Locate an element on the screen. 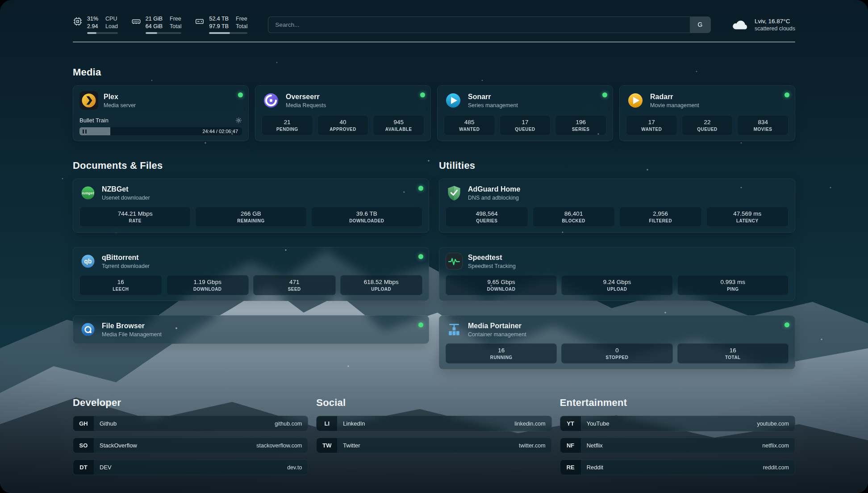 The height and width of the screenshot is (493, 868). cpu-load-value: 2.94 is located at coordinates (93, 27).